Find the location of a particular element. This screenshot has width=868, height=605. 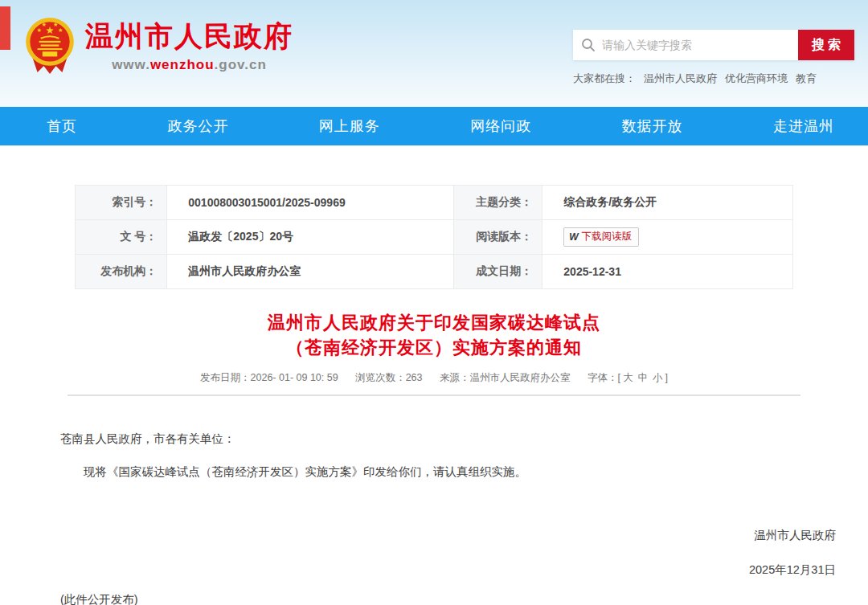

left-red-ribbon is located at coordinates (5, 28).